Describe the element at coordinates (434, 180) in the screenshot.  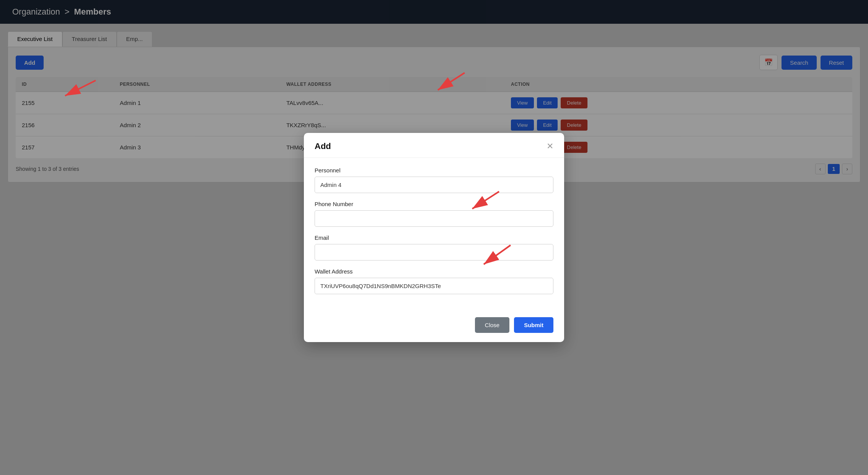
I see `form-group-personnel: Personnel` at that location.